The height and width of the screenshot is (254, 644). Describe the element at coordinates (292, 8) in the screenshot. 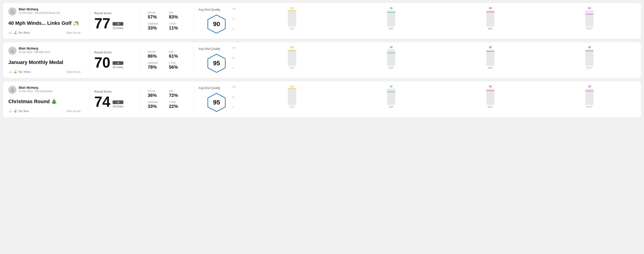

I see `bar-value-ott: 107` at that location.